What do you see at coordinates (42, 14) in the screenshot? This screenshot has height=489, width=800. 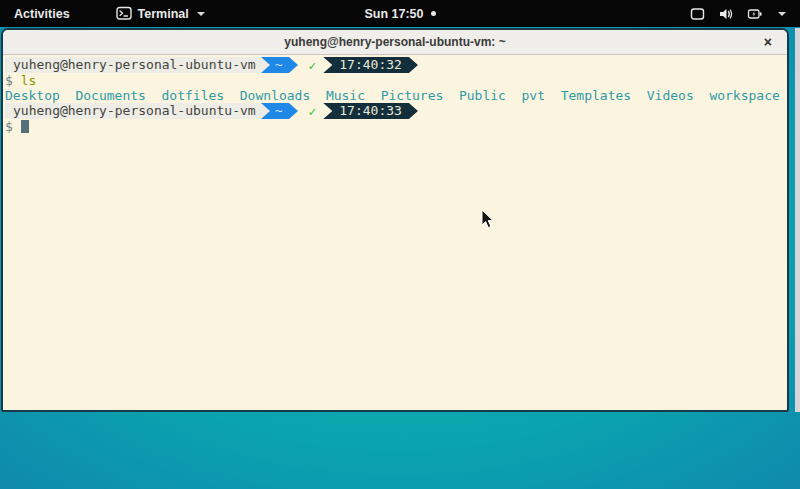 I see `activities-button: Activities` at bounding box center [42, 14].